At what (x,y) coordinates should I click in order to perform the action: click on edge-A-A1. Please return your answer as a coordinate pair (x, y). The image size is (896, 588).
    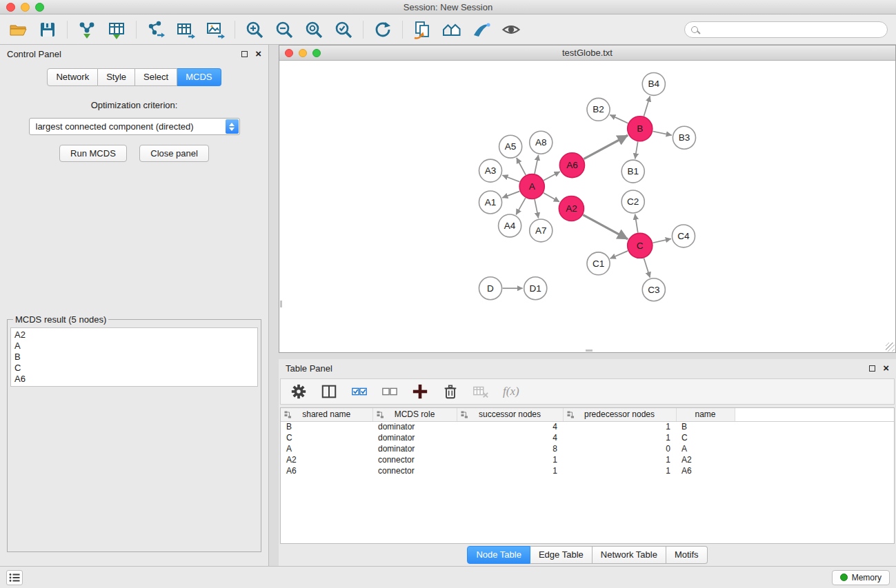
    Looking at the image, I should click on (510, 194).